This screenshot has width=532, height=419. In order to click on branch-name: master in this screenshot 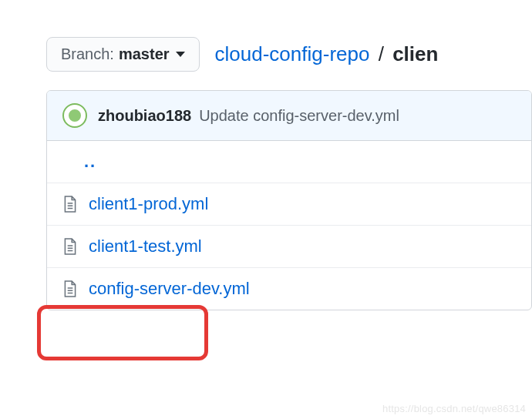, I will do `click(144, 54)`.